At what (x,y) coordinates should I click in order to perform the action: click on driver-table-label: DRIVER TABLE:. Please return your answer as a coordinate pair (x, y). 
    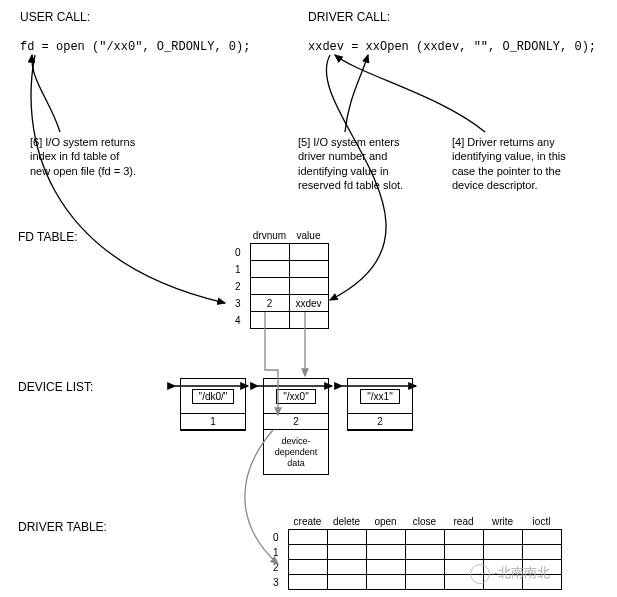
    Looking at the image, I should click on (62, 527).